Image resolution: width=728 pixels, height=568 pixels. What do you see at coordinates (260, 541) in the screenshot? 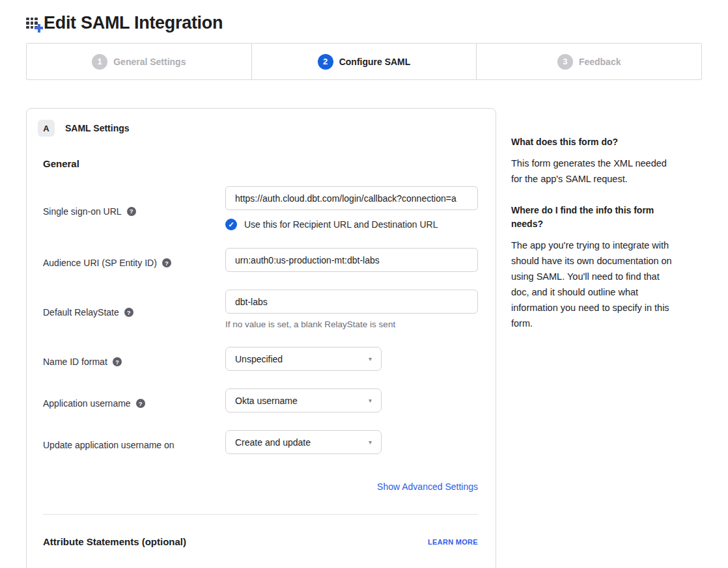
I see `attribute-statements-header: Attribute Statements (optional) LEARN MO…` at bounding box center [260, 541].